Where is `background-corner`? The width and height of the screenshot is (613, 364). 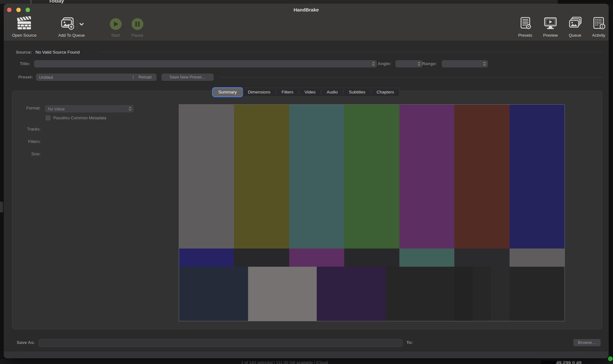 background-corner is located at coordinates (586, 2).